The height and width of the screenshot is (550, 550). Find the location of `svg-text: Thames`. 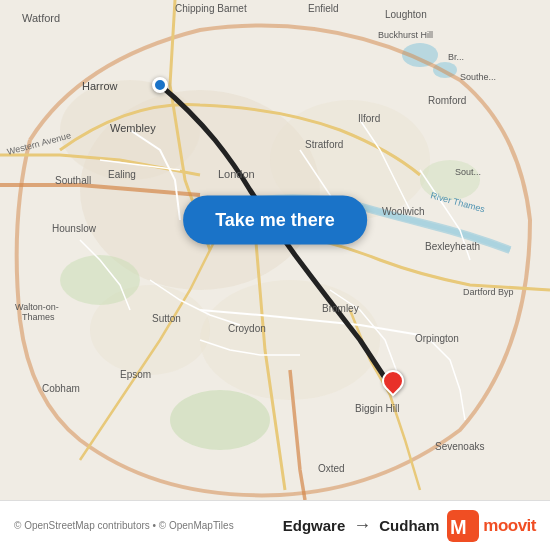

svg-text: Thames is located at coordinates (38, 317).